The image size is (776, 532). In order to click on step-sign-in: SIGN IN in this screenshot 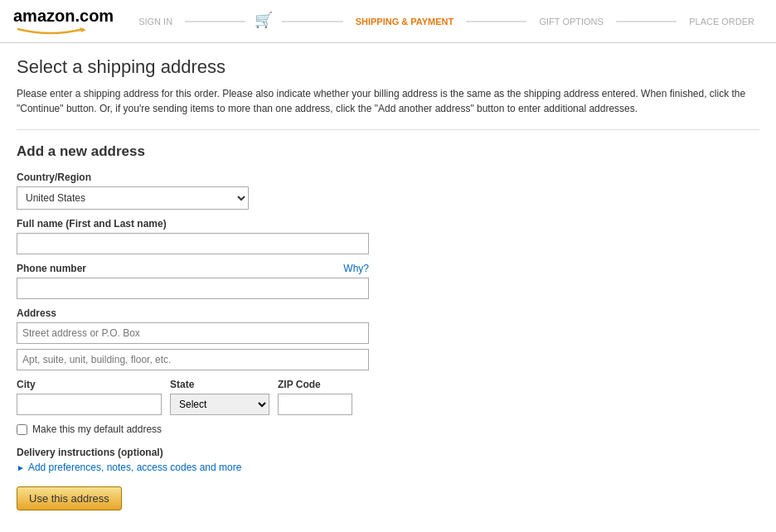, I will do `click(156, 22)`.